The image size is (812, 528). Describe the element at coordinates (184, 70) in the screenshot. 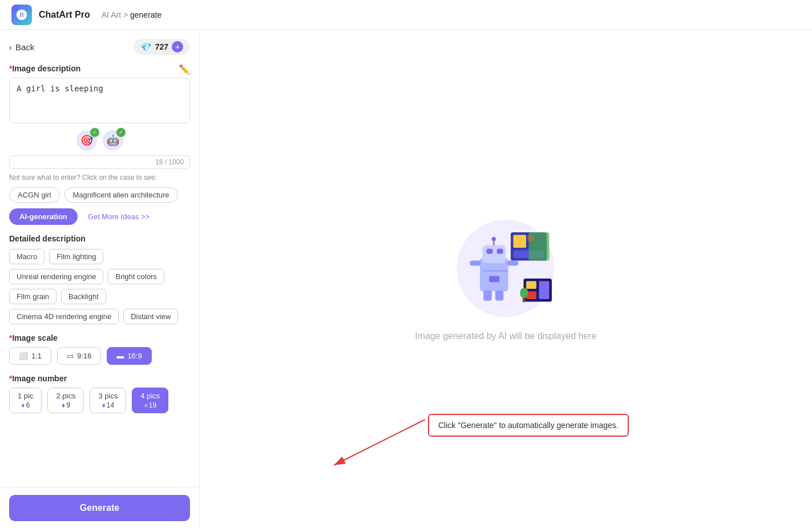

I see `pencil-icon: ✏️` at that location.